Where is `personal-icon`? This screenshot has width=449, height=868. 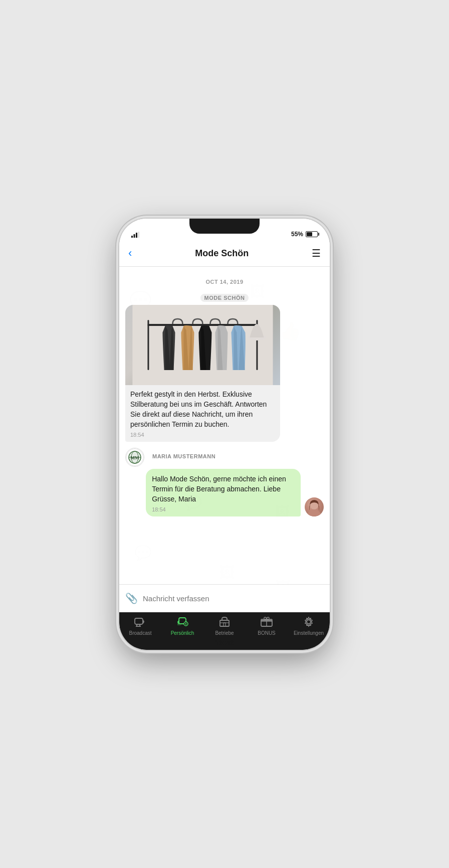 personal-icon is located at coordinates (182, 623).